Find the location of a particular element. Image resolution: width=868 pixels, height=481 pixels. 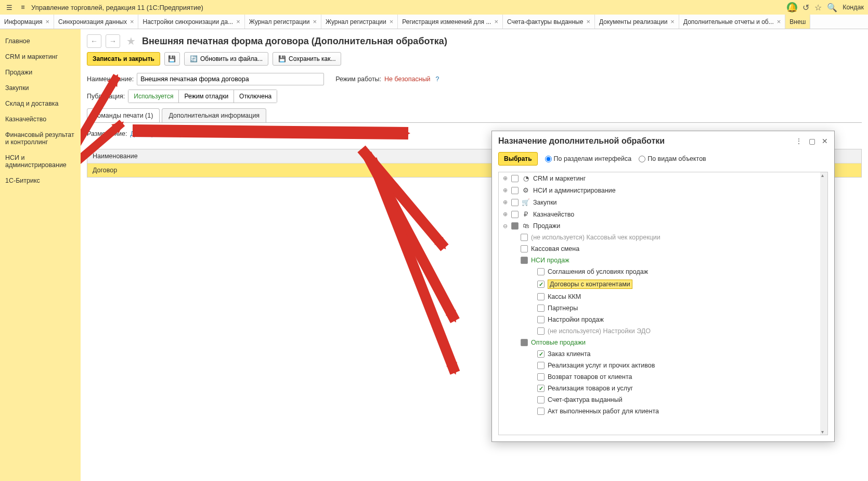

more-icon: ⋮ is located at coordinates (799, 141).